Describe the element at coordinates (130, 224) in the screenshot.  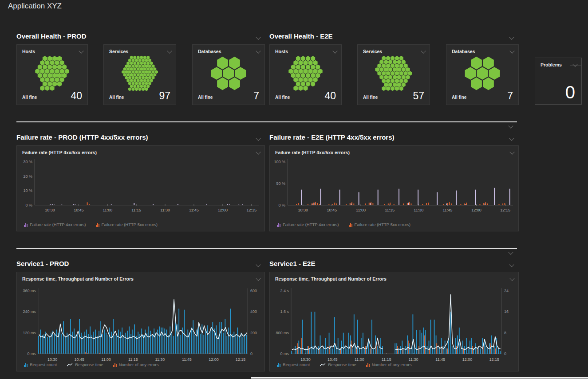
I see `legend-label: Failure rate (HTTP 5xx errors)` at that location.